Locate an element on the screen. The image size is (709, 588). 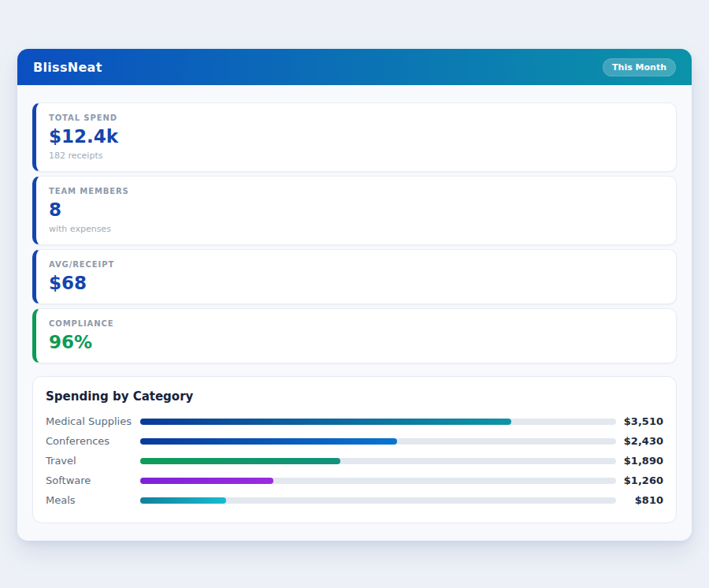
stat-value: $68 is located at coordinates (356, 284).